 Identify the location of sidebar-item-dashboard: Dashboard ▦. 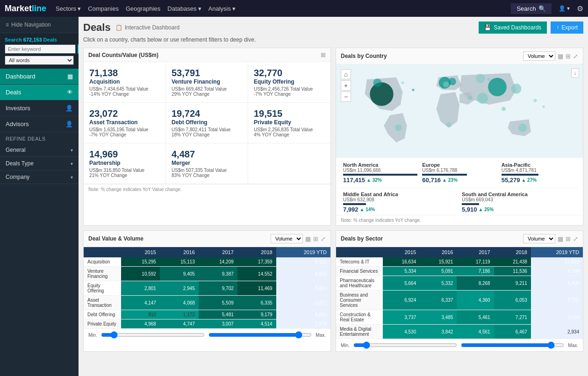
(39, 77).